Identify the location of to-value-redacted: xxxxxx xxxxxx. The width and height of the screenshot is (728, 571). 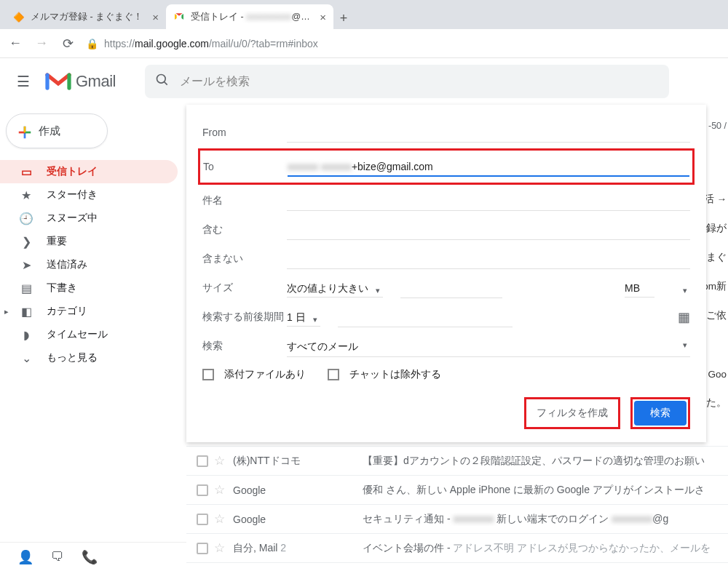
(320, 167).